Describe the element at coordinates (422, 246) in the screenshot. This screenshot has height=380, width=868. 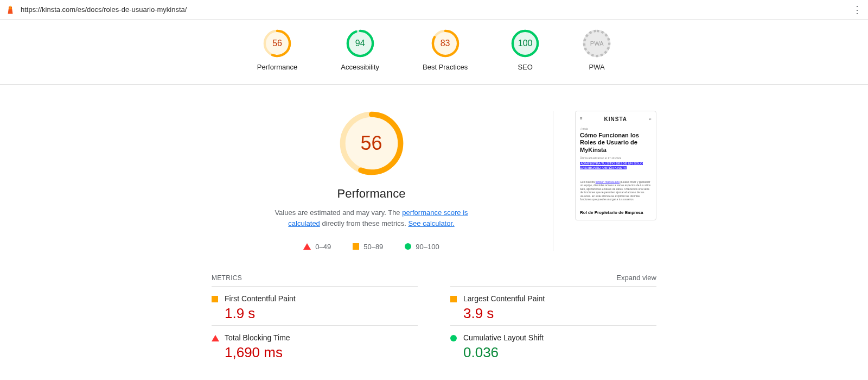
I see `legend-pass: 90–100` at that location.